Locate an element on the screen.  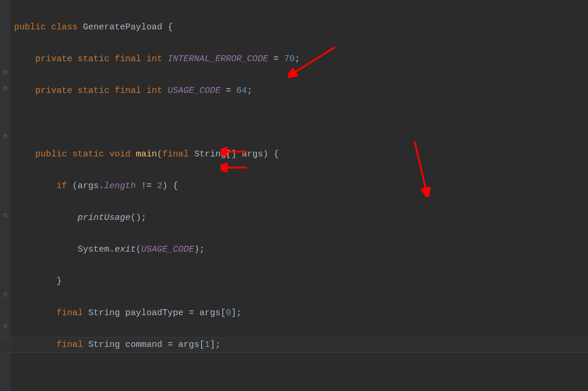
code-line: public class GeneratePayload { is located at coordinates (266, 27).